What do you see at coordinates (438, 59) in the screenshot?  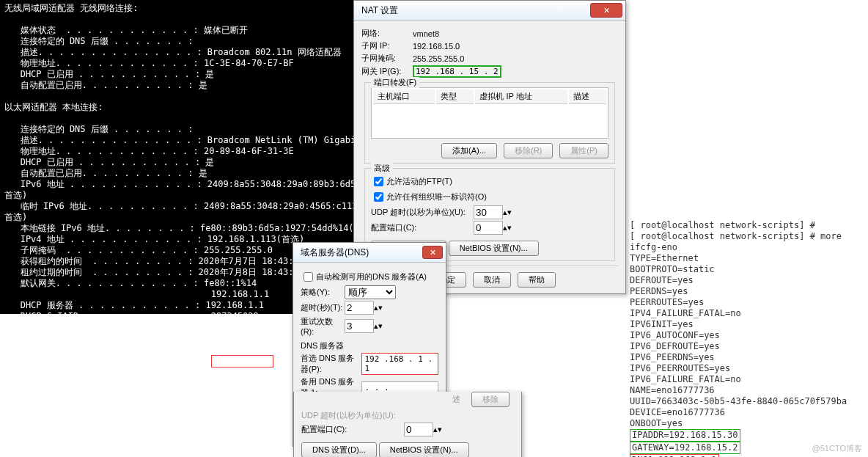 I see `nat-mask-value: 255.255.255.0` at bounding box center [438, 59].